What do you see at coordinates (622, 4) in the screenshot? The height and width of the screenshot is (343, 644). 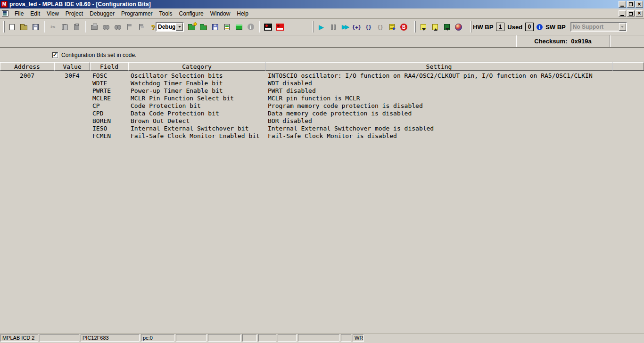 I see `minimize-button` at bounding box center [622, 4].